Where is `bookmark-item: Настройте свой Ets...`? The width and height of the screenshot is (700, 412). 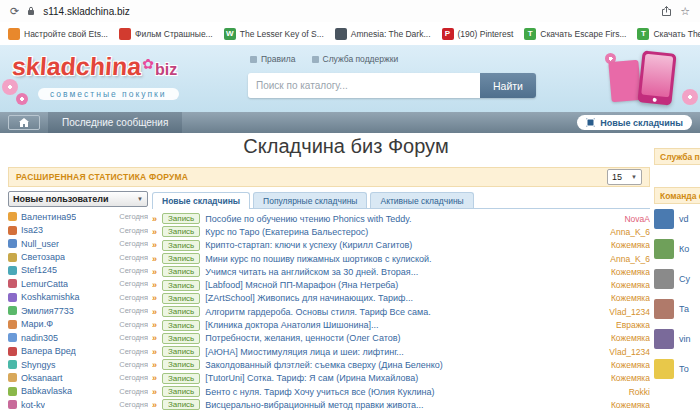
bookmark-item: Настройте свой Ets... is located at coordinates (58, 34).